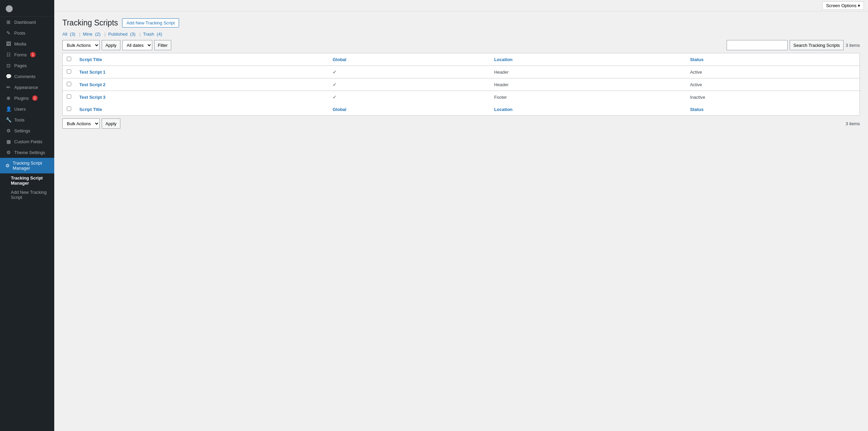  What do you see at coordinates (461, 124) in the screenshot?
I see `toolbar-bottom: Bulk Actions Apply 3 items` at bounding box center [461, 124].